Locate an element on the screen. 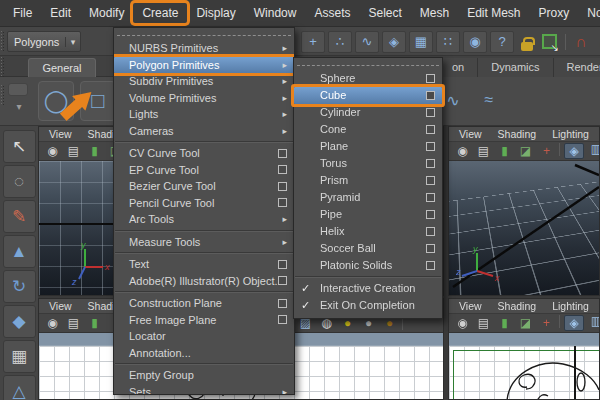 This screenshot has height=400, width=600. snap-points-icon: ∴ is located at coordinates (340, 42).